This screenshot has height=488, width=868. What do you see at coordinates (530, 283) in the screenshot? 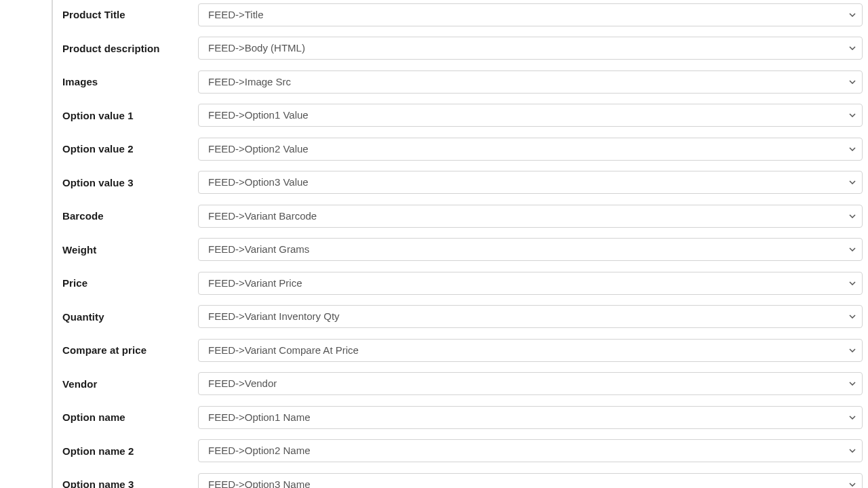
I see `select-wrapper-price: FEED->Variant Price` at bounding box center [530, 283].